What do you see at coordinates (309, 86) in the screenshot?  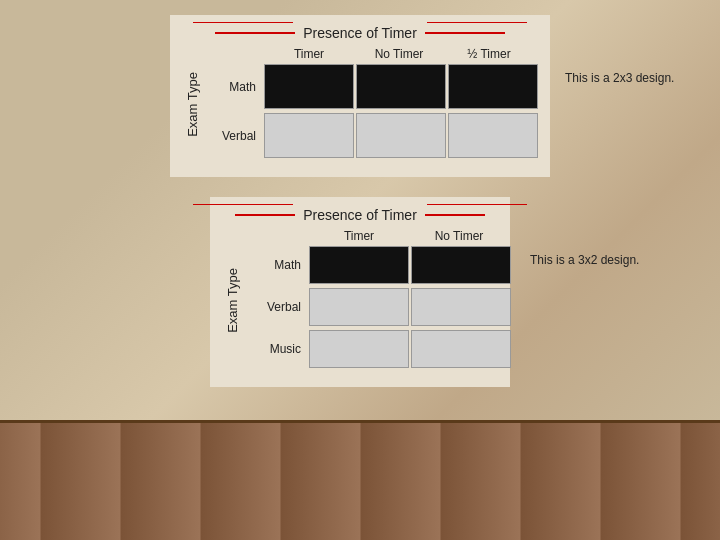 I see `cell-math-timer` at bounding box center [309, 86].